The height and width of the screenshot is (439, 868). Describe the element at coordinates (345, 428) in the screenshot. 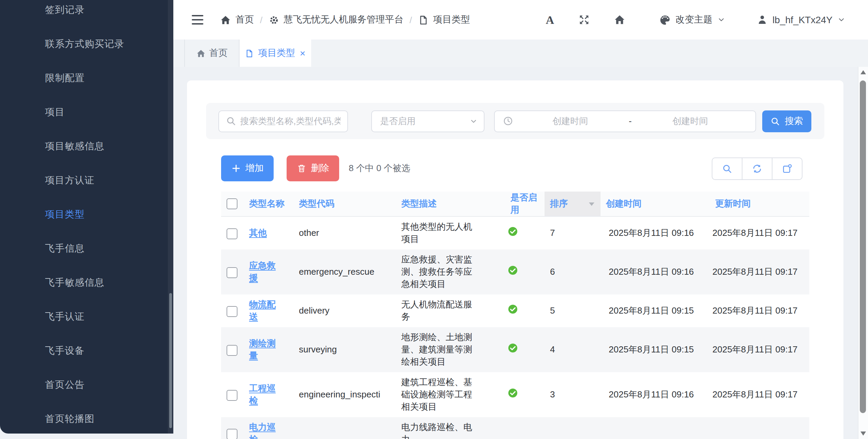

I see `cell-type-code` at that location.